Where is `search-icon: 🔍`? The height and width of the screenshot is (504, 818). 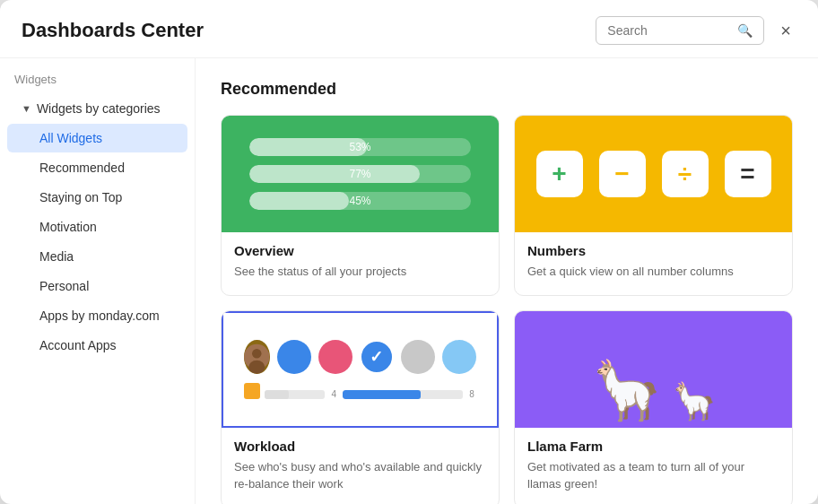 search-icon: 🔍 is located at coordinates (744, 30).